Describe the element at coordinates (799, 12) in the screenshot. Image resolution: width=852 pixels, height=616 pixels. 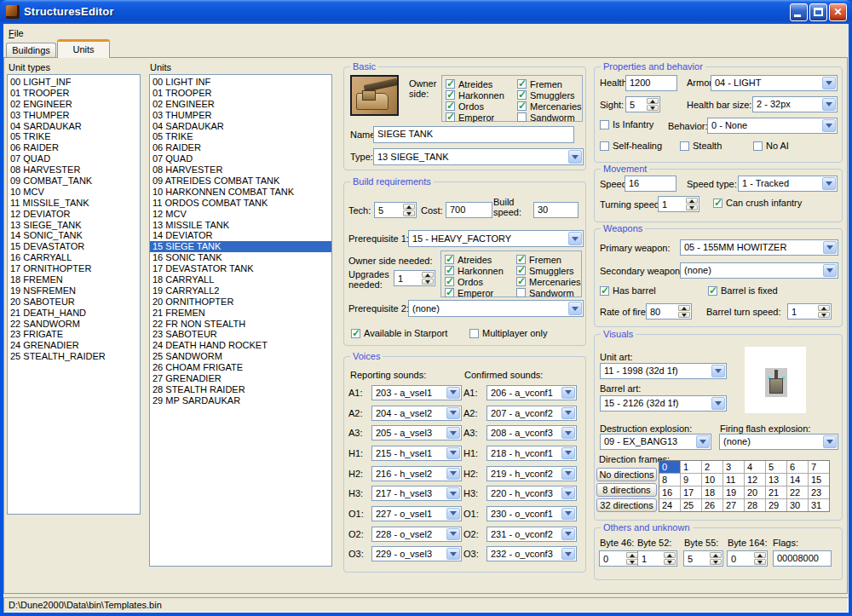
I see `minimize-button` at that location.